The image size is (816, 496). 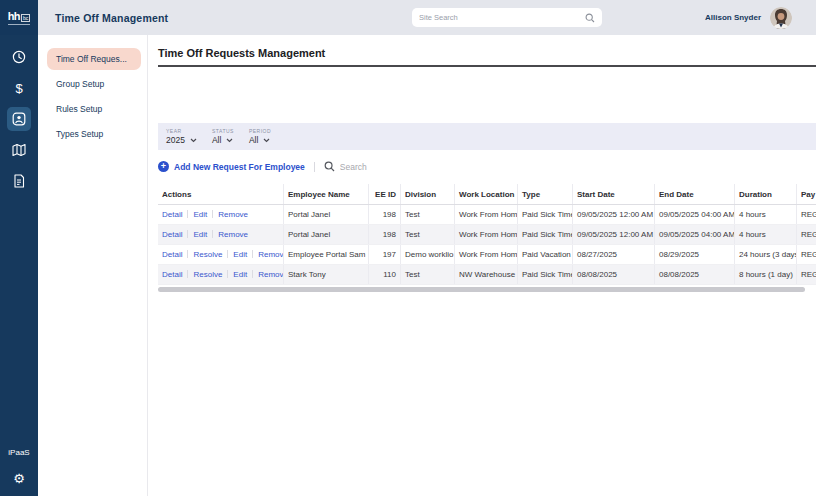 I want to click on cell-employee: Employee Portal Sam, so click(x=326, y=254).